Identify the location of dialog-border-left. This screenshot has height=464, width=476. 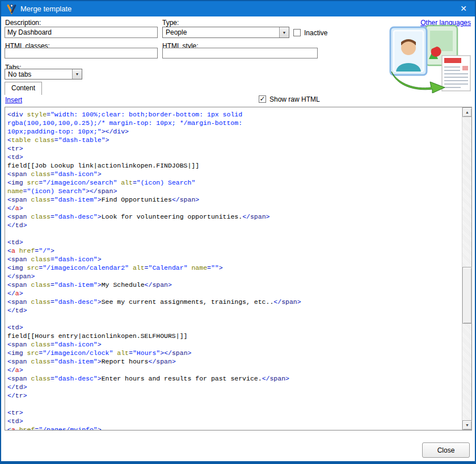
(1, 232).